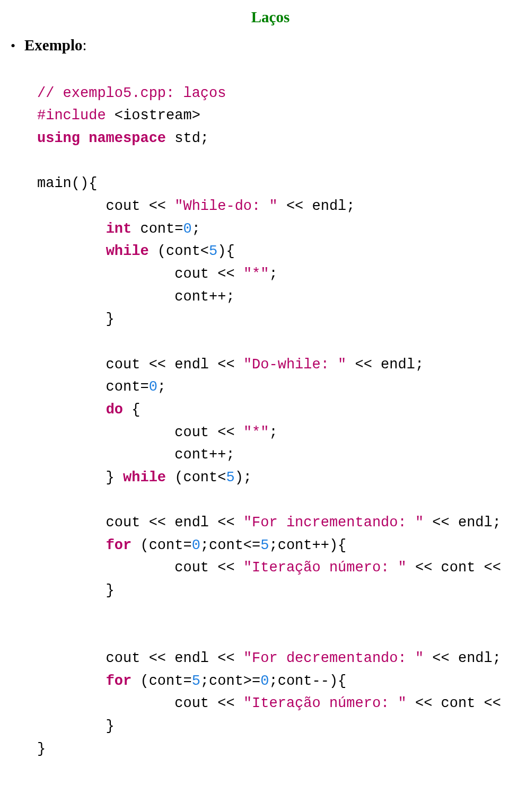  What do you see at coordinates (188, 138) in the screenshot?
I see `code-std: std;` at bounding box center [188, 138].